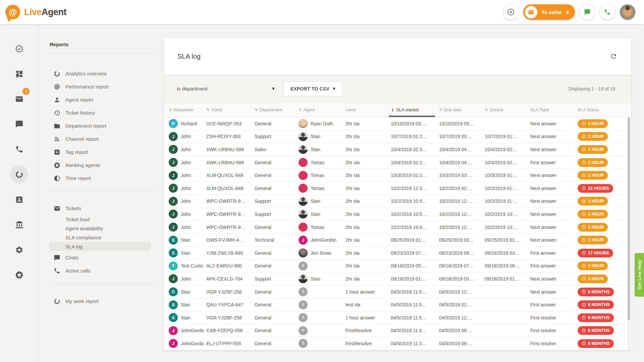 The height and width of the screenshot is (362, 644). What do you see at coordinates (462, 240) in the screenshot?
I see `due-date-cell: 09/25/2019 03…` at bounding box center [462, 240].